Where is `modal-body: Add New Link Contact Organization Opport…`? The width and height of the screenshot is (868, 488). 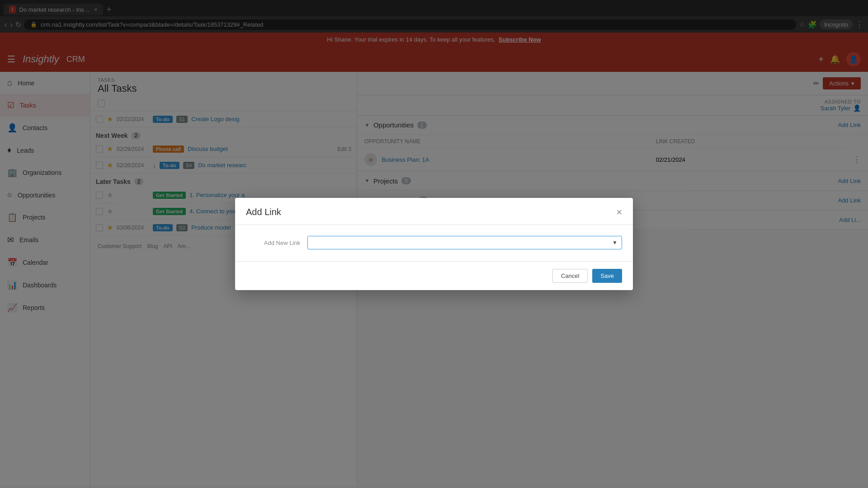
modal-body: Add New Link Contact Organization Opport… is located at coordinates (434, 243).